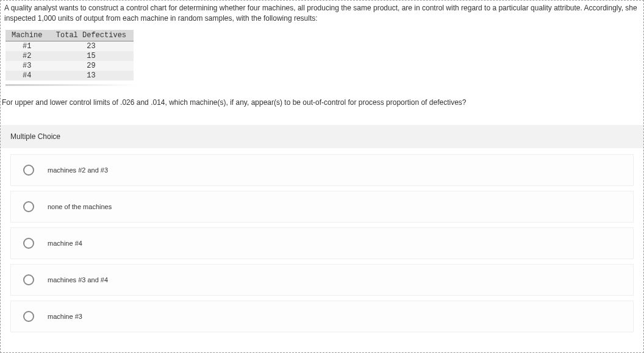 The image size is (644, 353). What do you see at coordinates (70, 46) in the screenshot?
I see `table-row: #1 23` at bounding box center [70, 46].